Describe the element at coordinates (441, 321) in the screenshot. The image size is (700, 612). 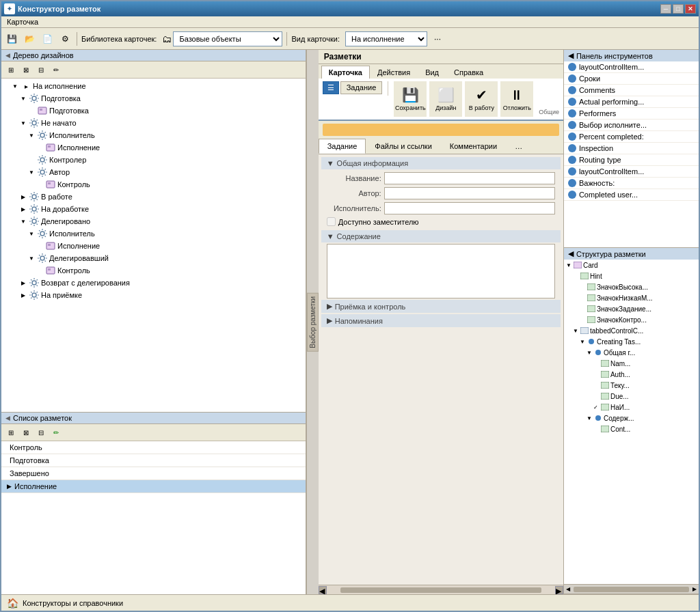
I see `reminders-header: ▶ Напоминания` at that location.